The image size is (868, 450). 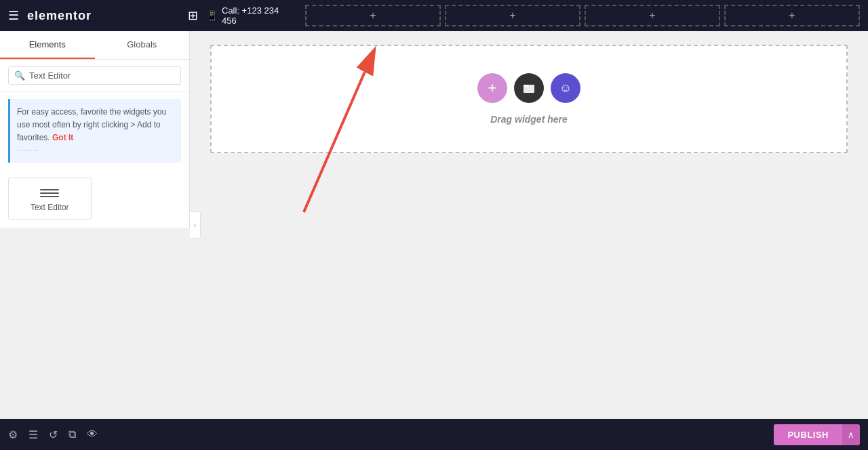 What do you see at coordinates (254, 16) in the screenshot?
I see `phone-text: Call: +123 234 456` at bounding box center [254, 16].